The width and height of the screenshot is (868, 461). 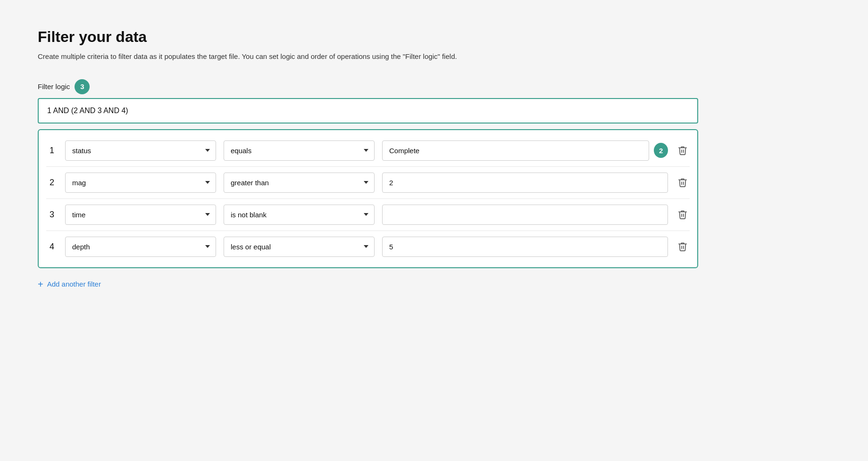 I want to click on page-description: Create multiple criteria to filter data …, so click(x=250, y=57).